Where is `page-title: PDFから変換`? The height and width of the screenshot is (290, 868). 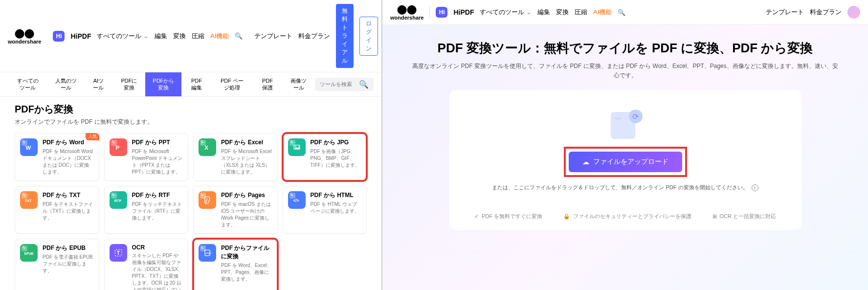
page-title: PDFから変換 is located at coordinates (191, 110).